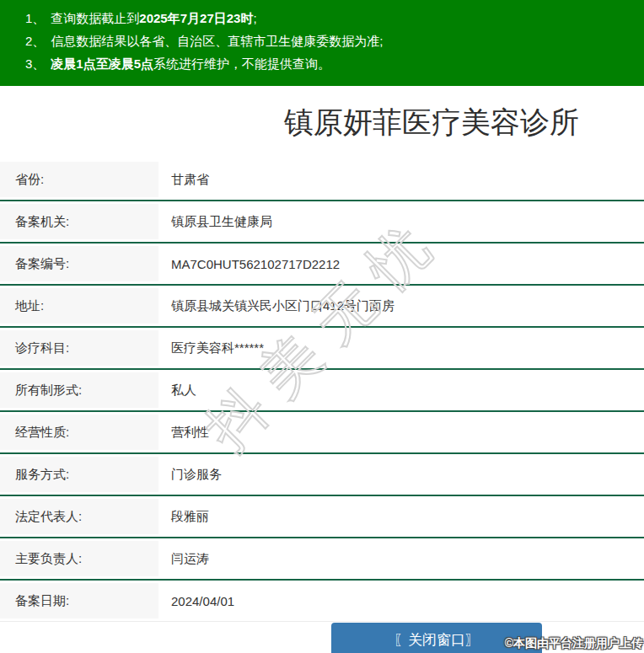 The image size is (644, 653). I want to click on row-value: 闫运涛, so click(401, 559).